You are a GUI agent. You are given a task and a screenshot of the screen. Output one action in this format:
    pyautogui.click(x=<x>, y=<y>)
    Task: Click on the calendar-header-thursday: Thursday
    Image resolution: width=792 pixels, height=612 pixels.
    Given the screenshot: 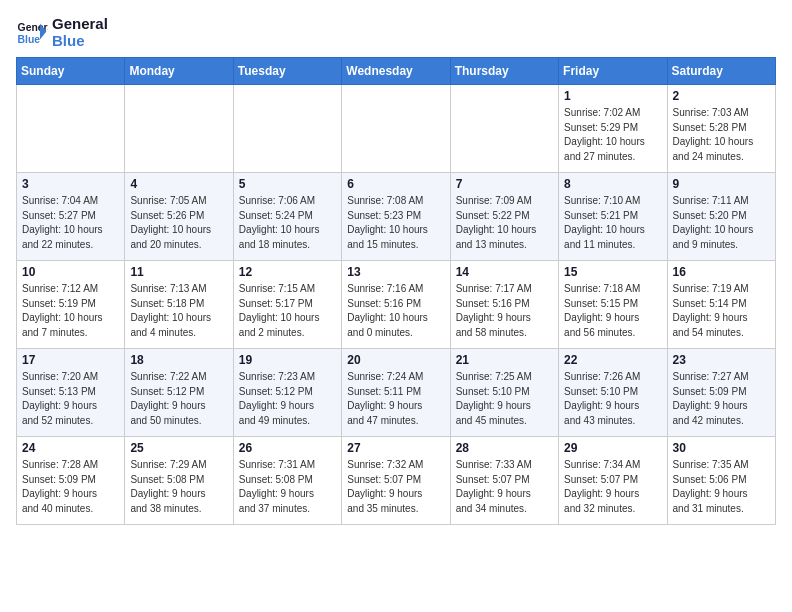 What is the action you would take?
    pyautogui.click(x=504, y=72)
    